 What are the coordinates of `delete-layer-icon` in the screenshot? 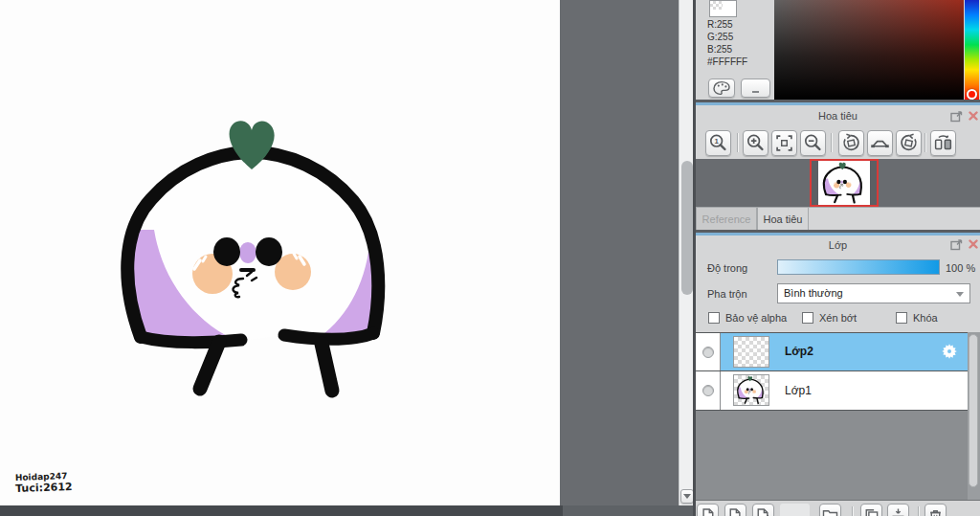 It's located at (936, 511).